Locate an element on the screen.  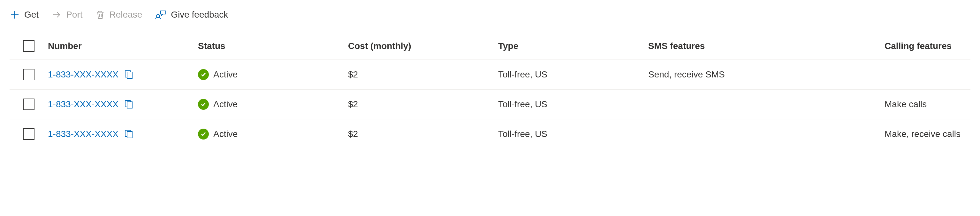
header-calling: Calling features is located at coordinates (932, 46).